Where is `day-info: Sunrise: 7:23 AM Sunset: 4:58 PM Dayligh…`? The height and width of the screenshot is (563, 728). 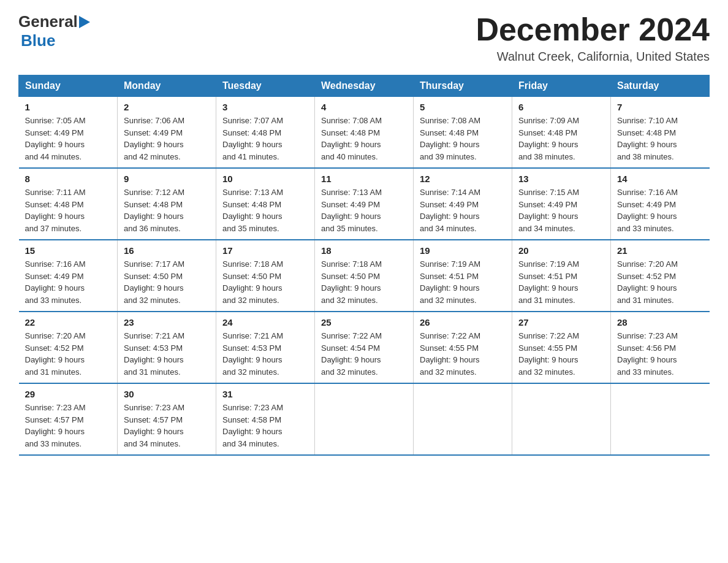 day-info: Sunrise: 7:23 AM Sunset: 4:58 PM Dayligh… is located at coordinates (265, 426).